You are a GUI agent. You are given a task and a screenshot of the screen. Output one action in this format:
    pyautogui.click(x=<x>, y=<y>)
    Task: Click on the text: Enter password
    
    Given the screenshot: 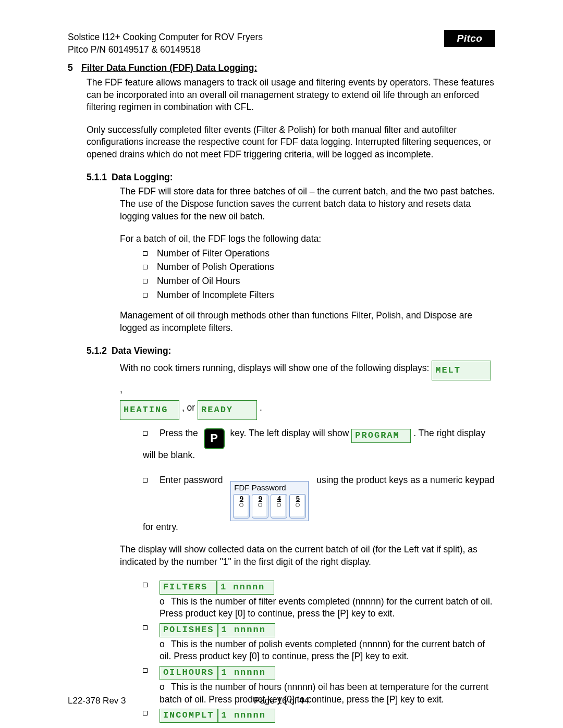 What is the action you would take?
    pyautogui.click(x=191, y=480)
    